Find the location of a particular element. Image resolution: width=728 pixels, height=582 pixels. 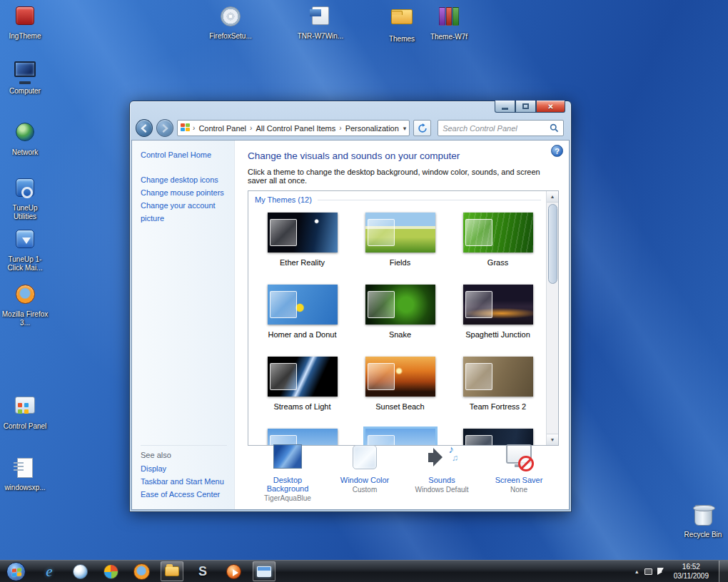

taskbar-button-s-app: S is located at coordinates (203, 571).